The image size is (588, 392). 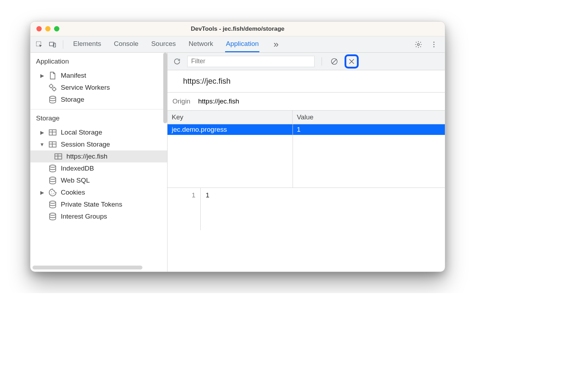 What do you see at coordinates (81, 132) in the screenshot?
I see `sidebar-item-label: Local Storage` at bounding box center [81, 132].